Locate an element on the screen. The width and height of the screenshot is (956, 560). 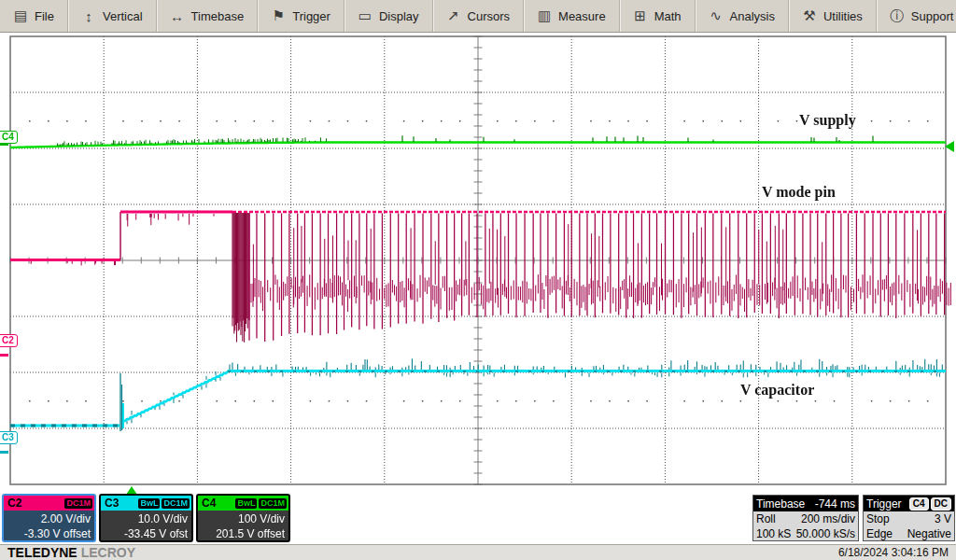
support-icon: ⓘ is located at coordinates (897, 17).